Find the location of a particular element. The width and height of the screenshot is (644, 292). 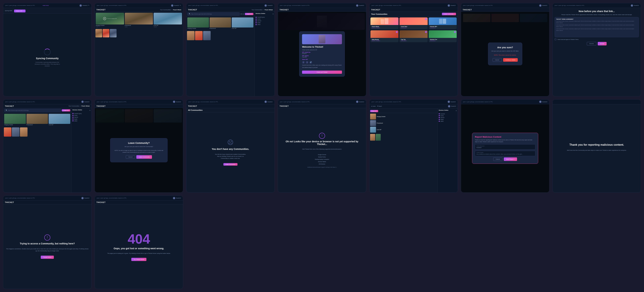

gif-item-hanging: Could not display GIF Hanging Outside Gu… is located at coordinates (110, 20).